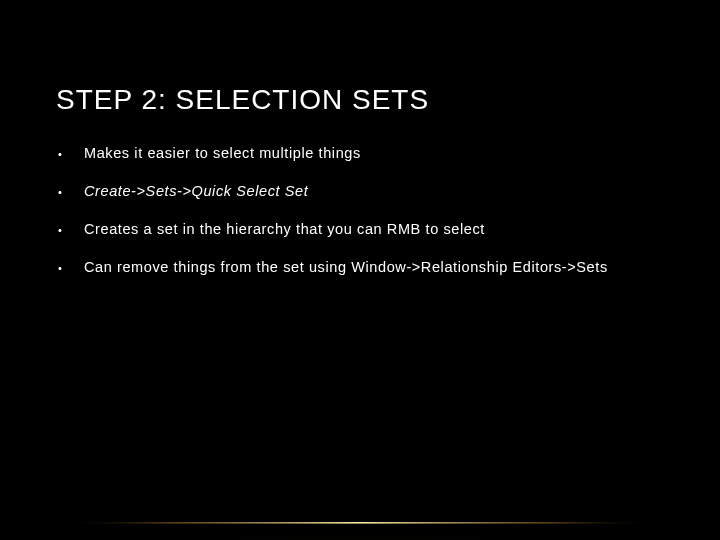 The height and width of the screenshot is (540, 720). Describe the element at coordinates (374, 192) in the screenshot. I see `bullet-text: Create->Sets->Quick Select Set` at that location.